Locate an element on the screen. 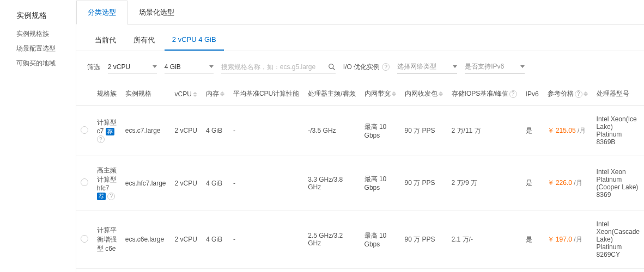 The width and height of the screenshot is (644, 272). sidebar: 实例规格 实例规格族 场景配置选型 可购买的地域 is located at coordinates (38, 136).